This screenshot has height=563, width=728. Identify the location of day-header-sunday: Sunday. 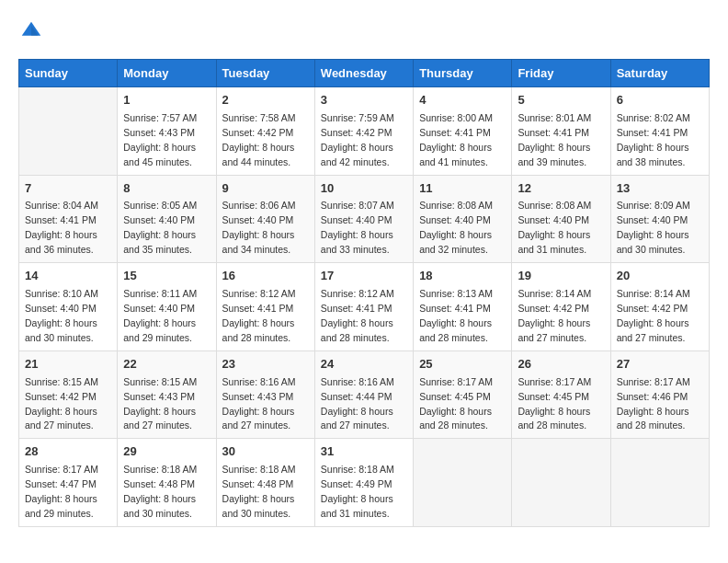
(68, 74).